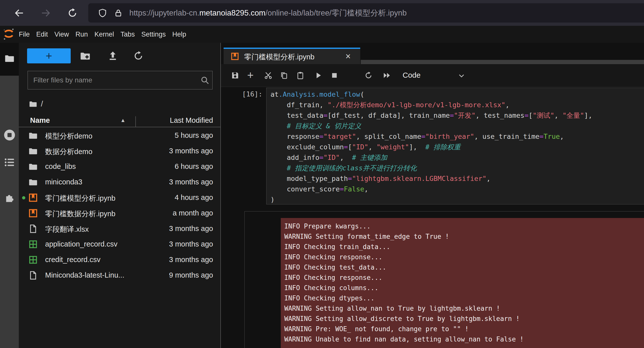 This screenshot has height=348, width=644. Describe the element at coordinates (19, 13) in the screenshot. I see `back-icon` at that location.